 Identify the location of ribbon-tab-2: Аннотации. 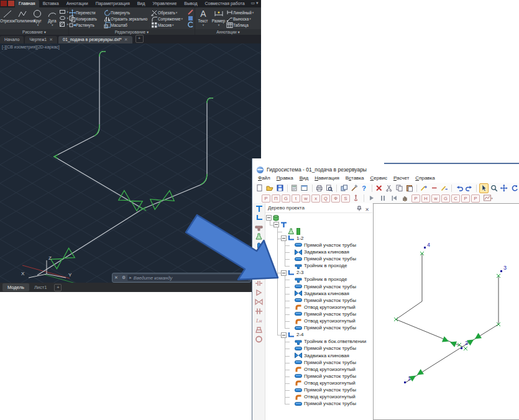
(77, 4).